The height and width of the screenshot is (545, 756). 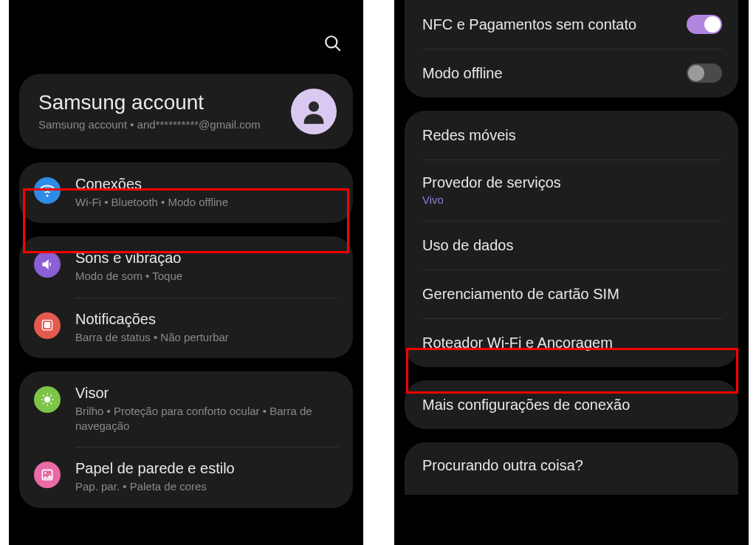 I want to click on item-text: Procurando outra coisa?, so click(x=572, y=465).